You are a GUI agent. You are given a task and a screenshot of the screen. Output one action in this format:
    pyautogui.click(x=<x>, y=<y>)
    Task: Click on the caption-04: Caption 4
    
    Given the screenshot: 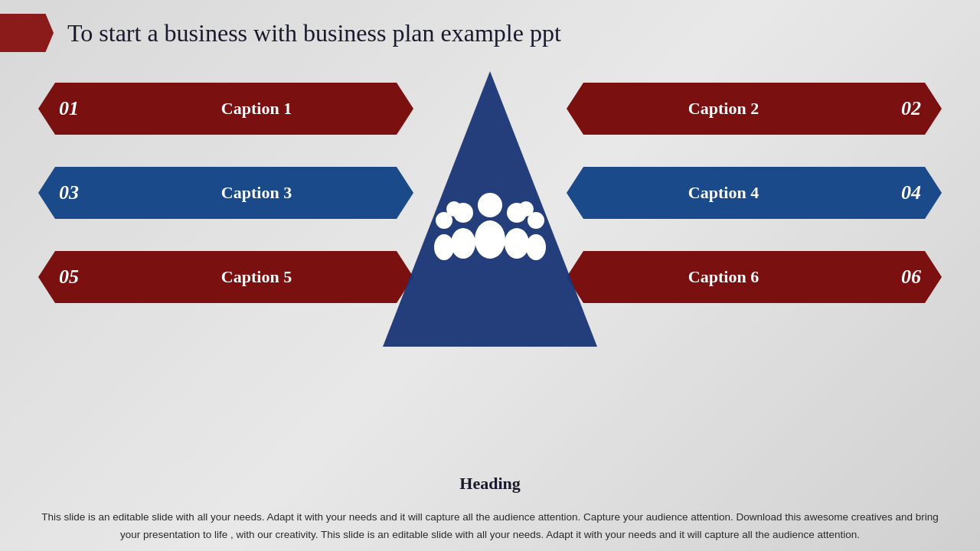 What is the action you would take?
    pyautogui.click(x=724, y=193)
    